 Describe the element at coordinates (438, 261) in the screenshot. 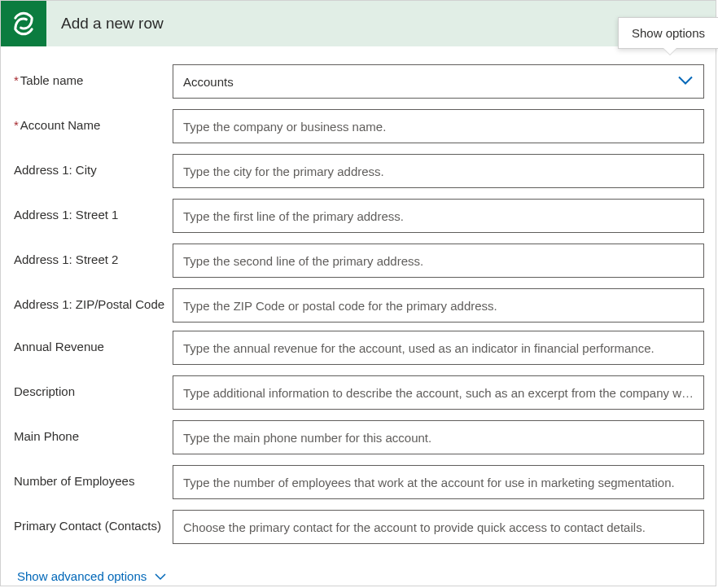

I see `address-street2-input` at that location.